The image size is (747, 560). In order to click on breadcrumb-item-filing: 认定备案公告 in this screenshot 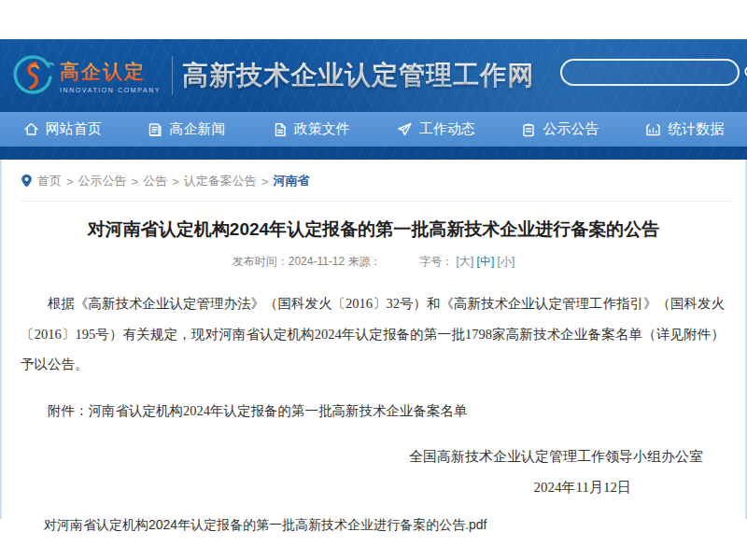, I will do `click(220, 181)`.